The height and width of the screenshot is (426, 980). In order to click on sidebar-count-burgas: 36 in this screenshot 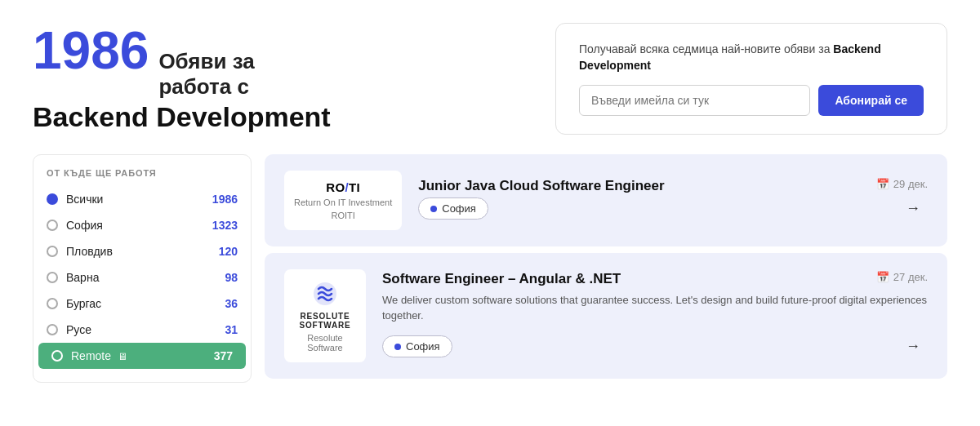, I will do `click(231, 304)`.